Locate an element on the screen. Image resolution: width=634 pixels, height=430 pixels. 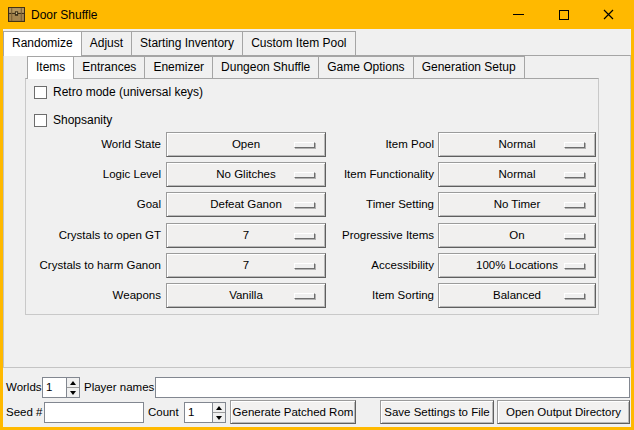
item-pool-label: Item Pool is located at coordinates (410, 144).